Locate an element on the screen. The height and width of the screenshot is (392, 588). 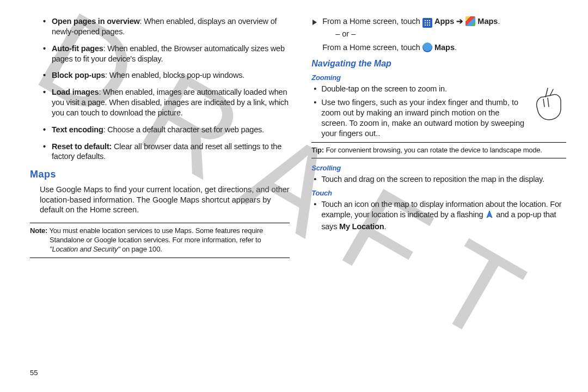
note-text: You must enable location services to use… is located at coordinates (155, 235).